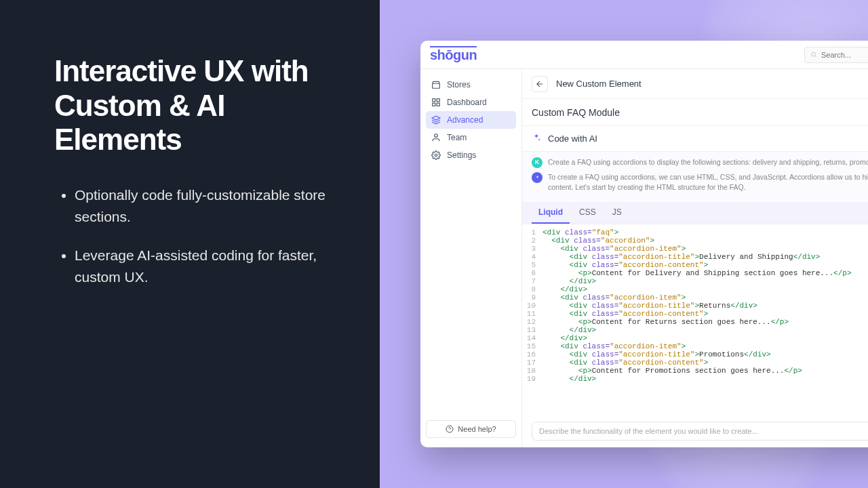 Image resolution: width=868 pixels, height=488 pixels. I want to click on code-line: 19 </div>, so click(695, 379).